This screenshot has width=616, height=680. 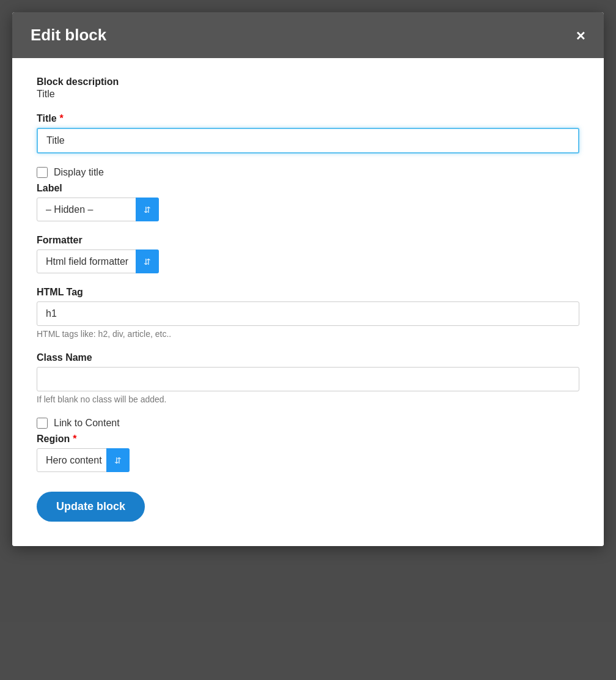 I want to click on class-name-field-group: Class Name If left blank no class will b…, so click(x=308, y=378).